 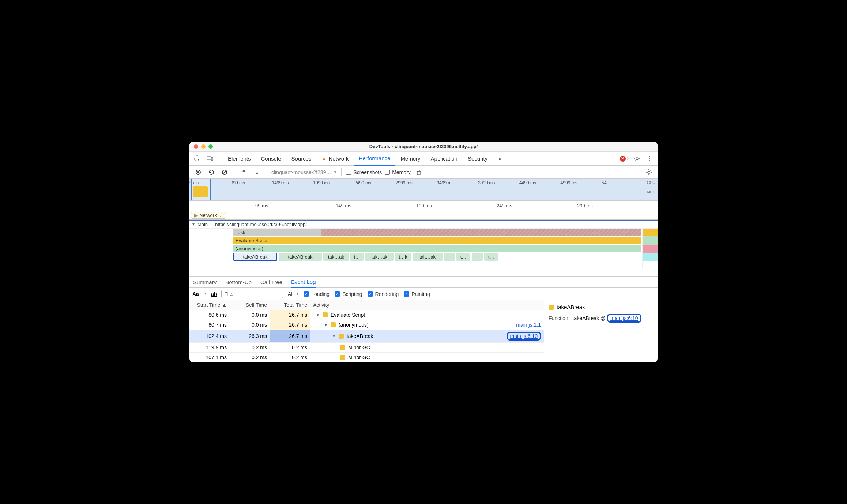 I want to click on ruler-tick: 99 ms, so click(x=262, y=206).